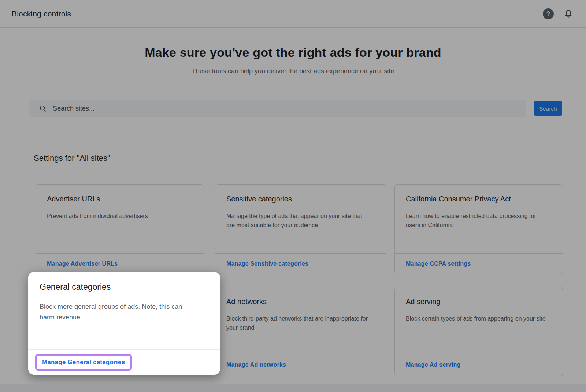 The height and width of the screenshot is (392, 586). I want to click on card-sensitive-categories: Sensitive categories Manage the type of …, so click(301, 229).